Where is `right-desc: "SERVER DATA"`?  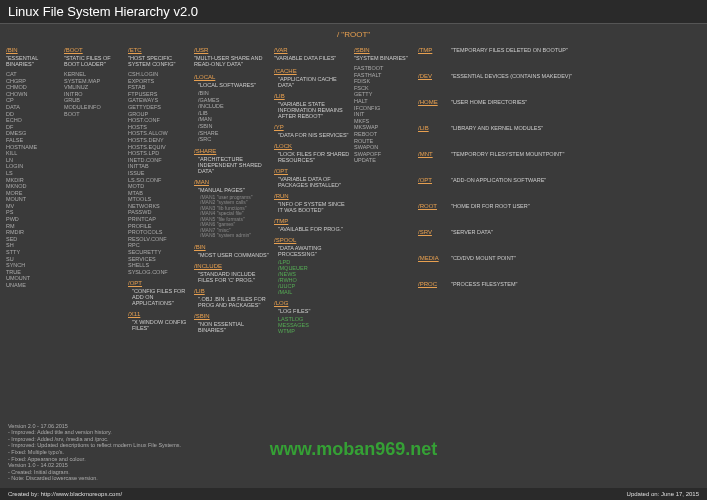
right-desc: "SERVER DATA" is located at coordinates (576, 232).